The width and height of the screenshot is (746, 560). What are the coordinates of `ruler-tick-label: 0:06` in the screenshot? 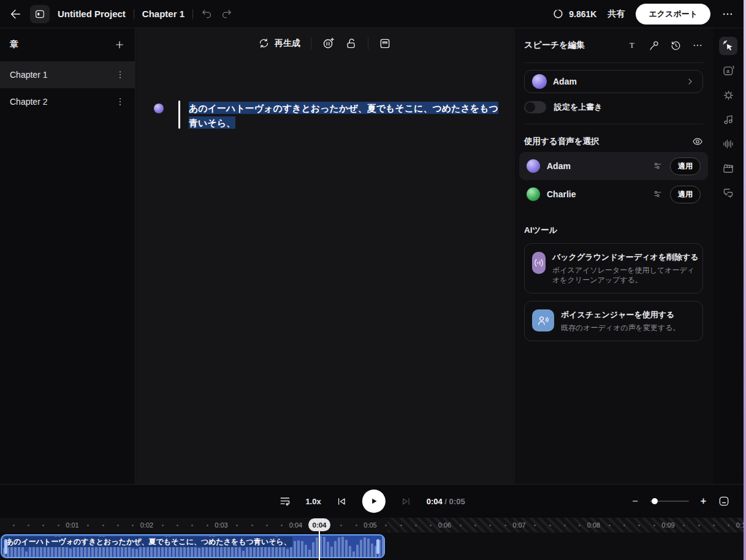 It's located at (445, 525).